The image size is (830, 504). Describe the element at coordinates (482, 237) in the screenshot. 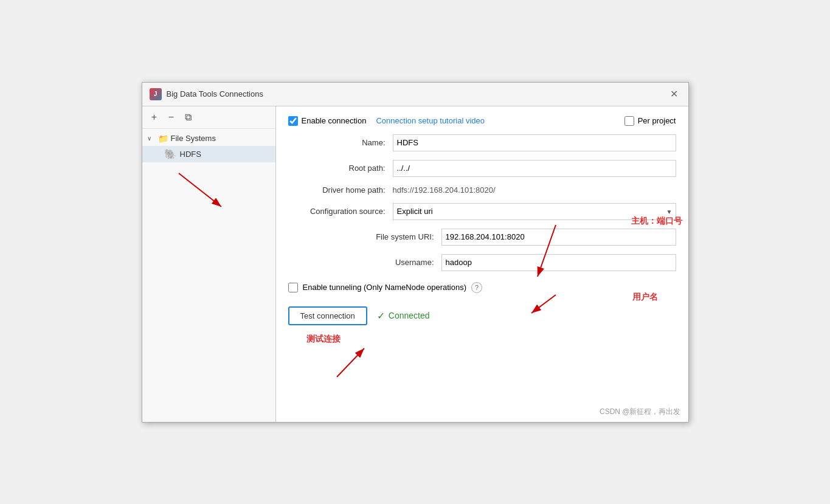

I see `file-system-uri-row: File system URI:` at that location.